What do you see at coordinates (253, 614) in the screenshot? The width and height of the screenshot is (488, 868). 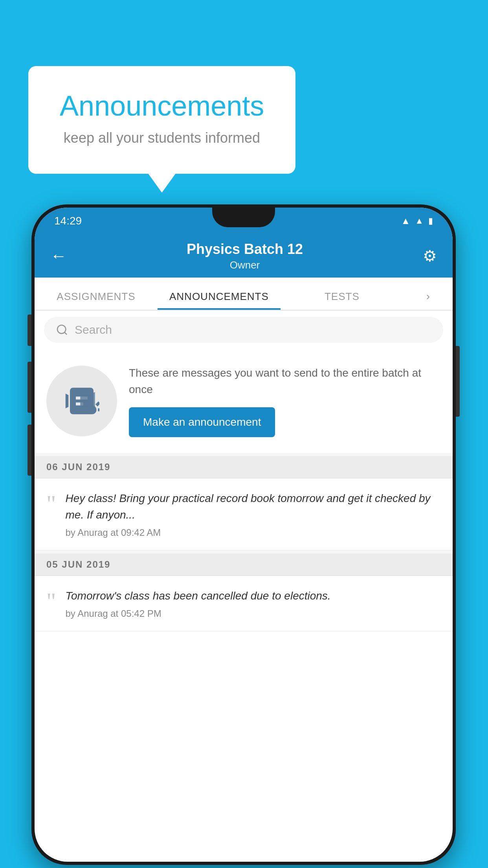 I see `announcement-meta-2: by Anurag at 05:42 PM` at bounding box center [253, 614].